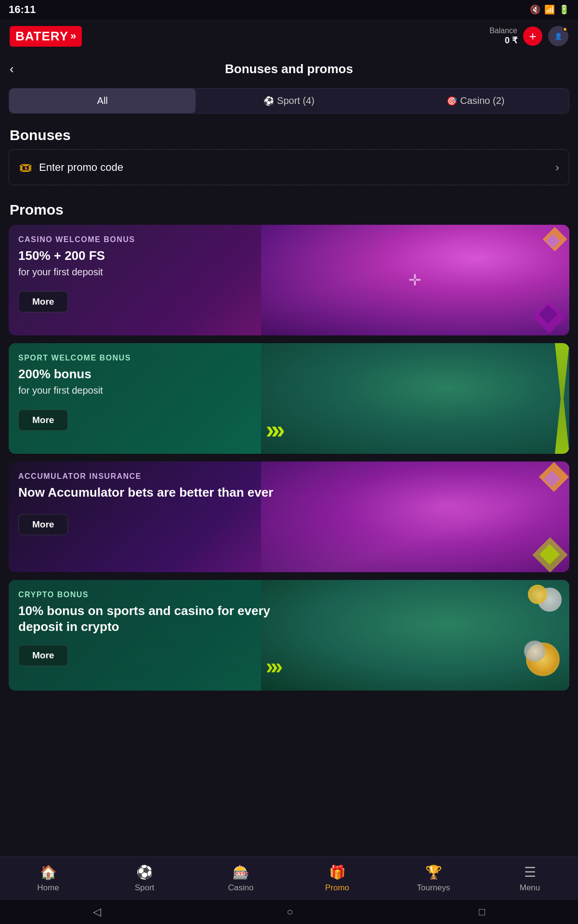 The image size is (578, 924). I want to click on promo-nav-icon: 🎁, so click(337, 872).